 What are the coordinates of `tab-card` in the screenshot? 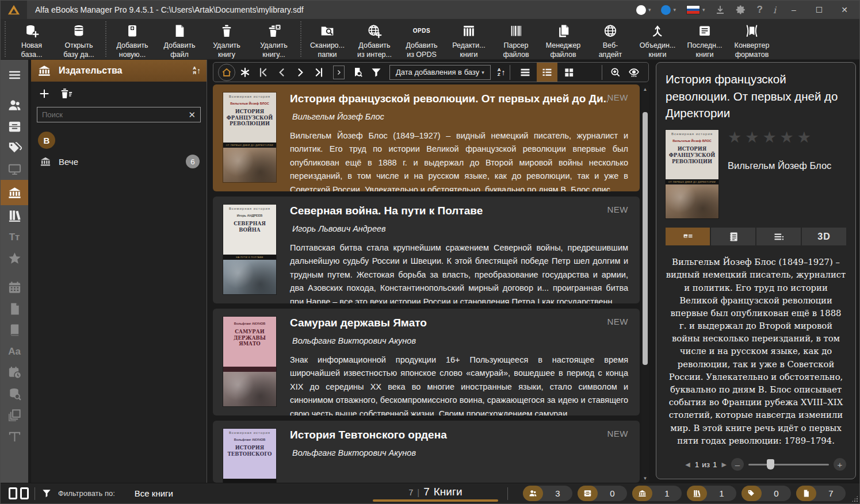 It's located at (688, 237).